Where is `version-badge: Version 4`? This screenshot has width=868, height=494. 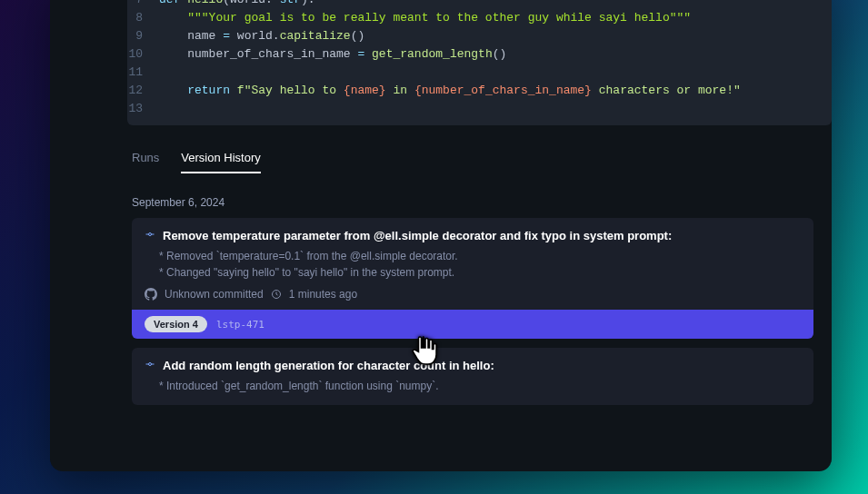
version-badge: Version 4 is located at coordinates (176, 324).